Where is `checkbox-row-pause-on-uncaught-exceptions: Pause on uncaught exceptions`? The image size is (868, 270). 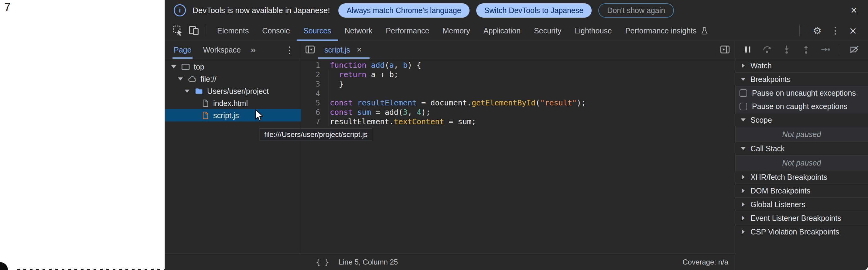 checkbox-row-pause-on-uncaught-exceptions: Pause on uncaught exceptions is located at coordinates (802, 93).